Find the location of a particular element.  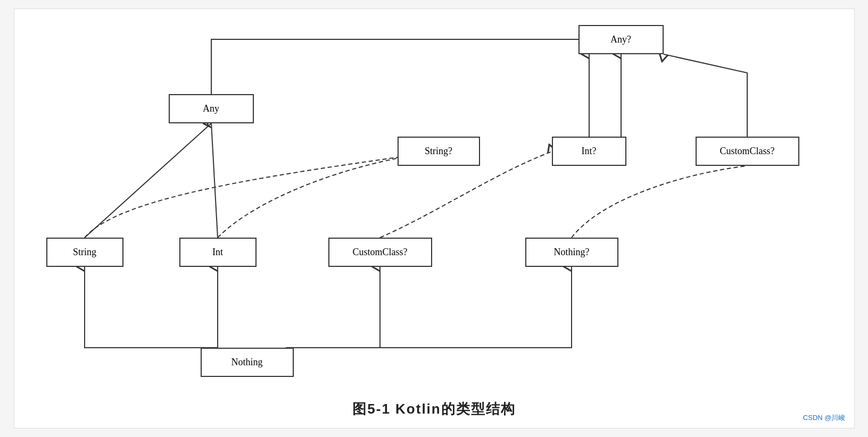

node-anyq: Any? is located at coordinates (621, 39).